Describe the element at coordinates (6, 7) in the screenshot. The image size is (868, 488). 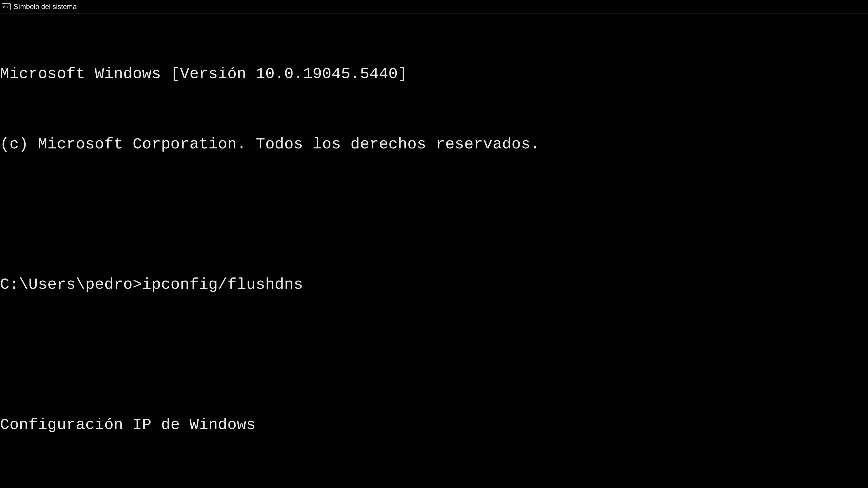
I see `svg-text: C:\` at that location.